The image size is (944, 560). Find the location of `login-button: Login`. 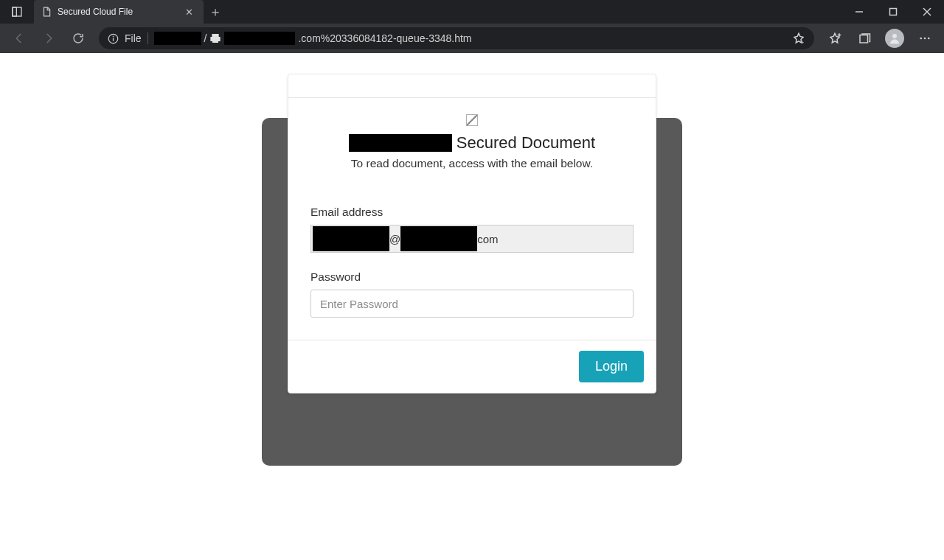

login-button: Login is located at coordinates (611, 367).